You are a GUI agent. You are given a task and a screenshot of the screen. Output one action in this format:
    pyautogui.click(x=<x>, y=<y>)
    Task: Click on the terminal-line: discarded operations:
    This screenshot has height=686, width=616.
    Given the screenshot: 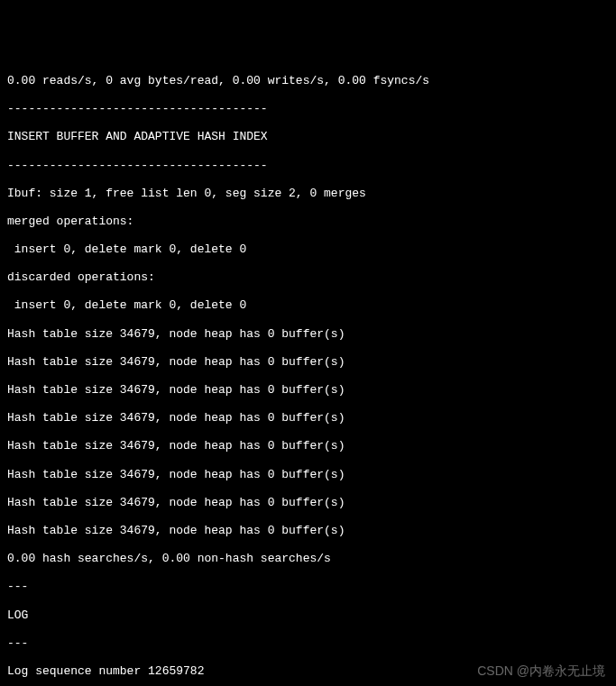 What is the action you would take?
    pyautogui.click(x=308, y=278)
    